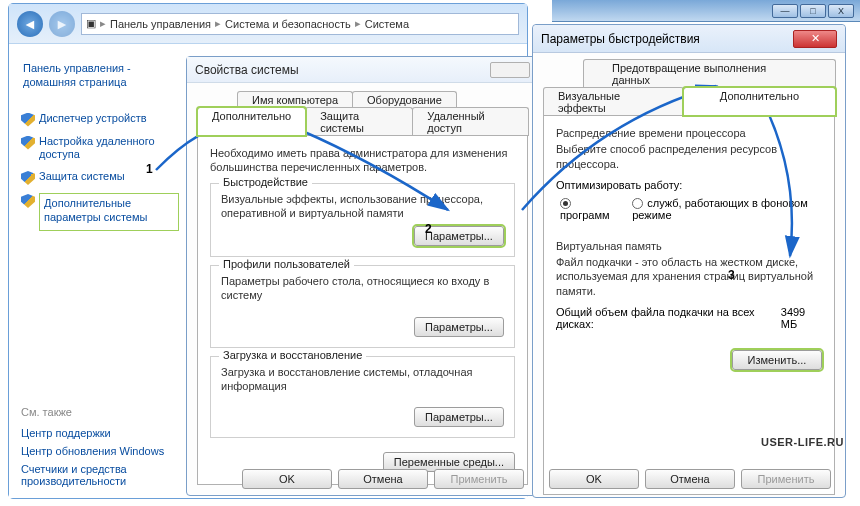  I want to click on tab-dep: Предотвращение выполнения данных, so click(710, 74).